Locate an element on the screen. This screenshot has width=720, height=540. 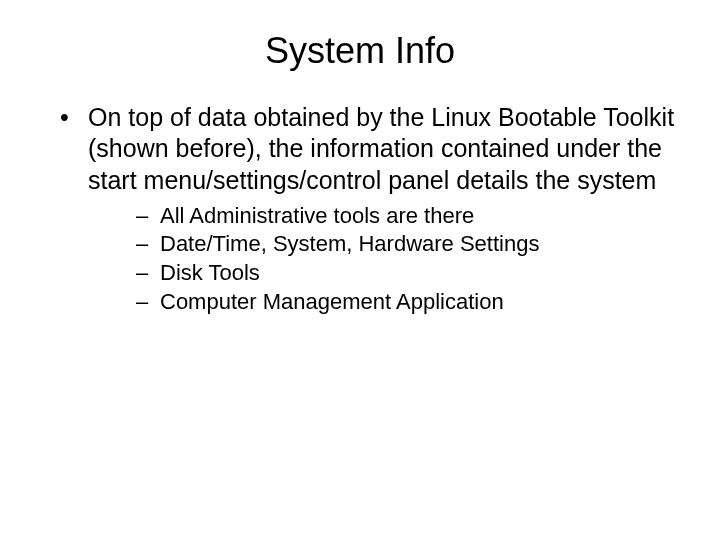
main-bullet-text: On top of data obtained by the Linux Boo… is located at coordinates (381, 148).